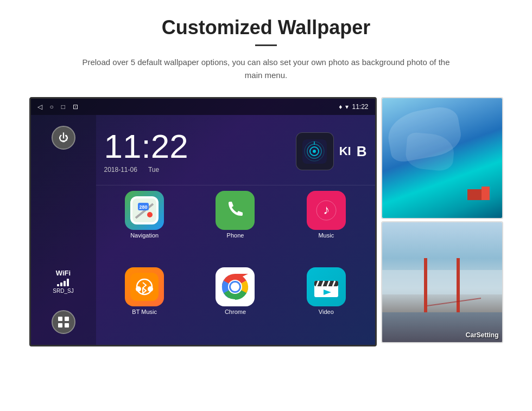 Image resolution: width=532 pixels, height=411 pixels. What do you see at coordinates (144, 304) in the screenshot?
I see `app-item-btmusic: BT Music` at bounding box center [144, 304].